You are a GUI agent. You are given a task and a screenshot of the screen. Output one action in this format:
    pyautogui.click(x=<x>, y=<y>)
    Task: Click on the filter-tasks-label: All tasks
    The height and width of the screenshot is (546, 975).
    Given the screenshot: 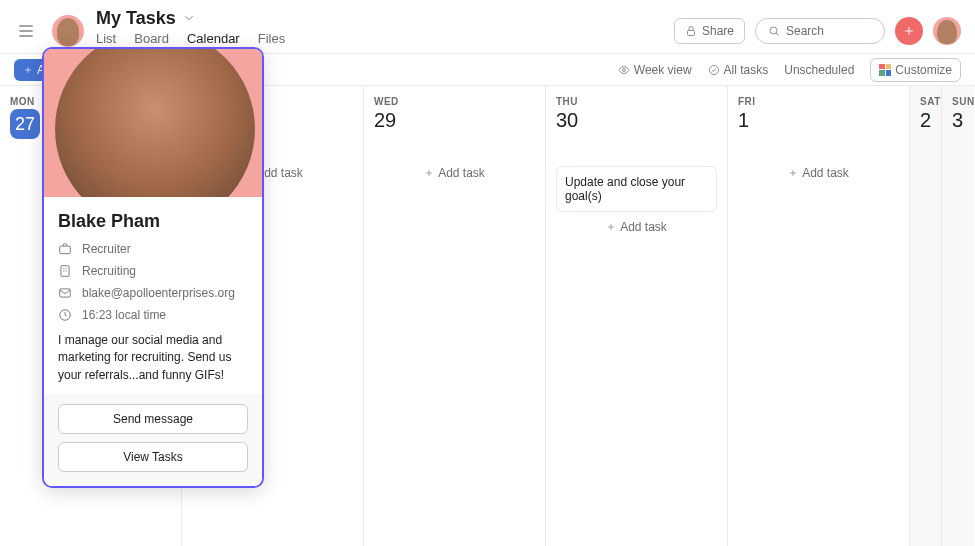 What is the action you would take?
    pyautogui.click(x=746, y=70)
    